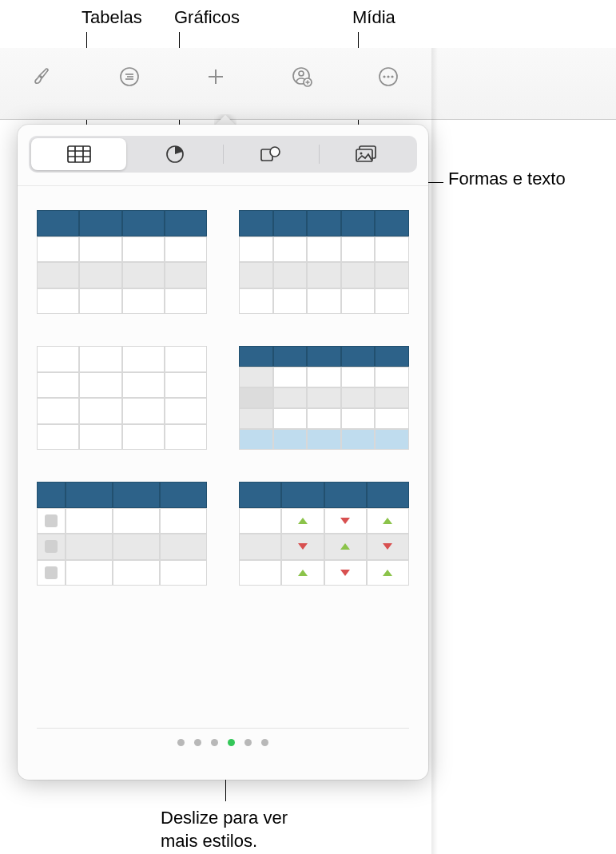 The height and width of the screenshot is (854, 616). I want to click on tab-charts, so click(174, 154).